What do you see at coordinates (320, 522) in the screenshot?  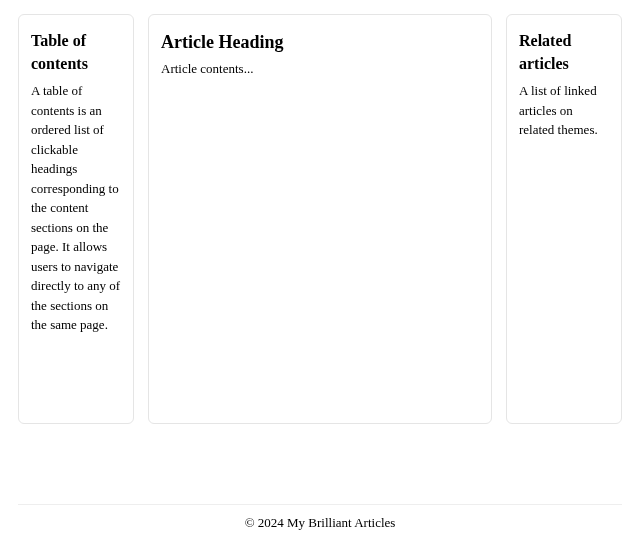 I see `footer-text: © 2024 My Brilliant Articles` at bounding box center [320, 522].